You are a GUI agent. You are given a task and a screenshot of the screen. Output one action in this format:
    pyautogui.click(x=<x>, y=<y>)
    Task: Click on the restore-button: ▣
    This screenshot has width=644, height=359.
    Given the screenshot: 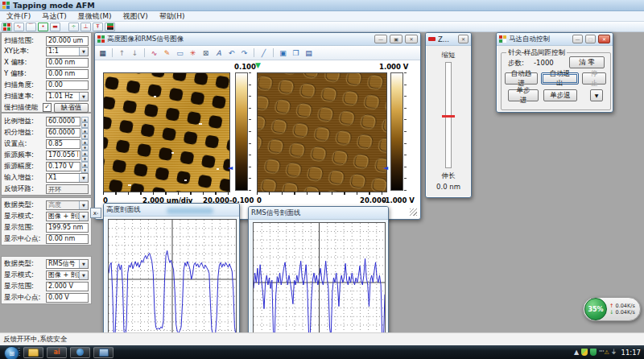 What is the action you would take?
    pyautogui.click(x=396, y=39)
    